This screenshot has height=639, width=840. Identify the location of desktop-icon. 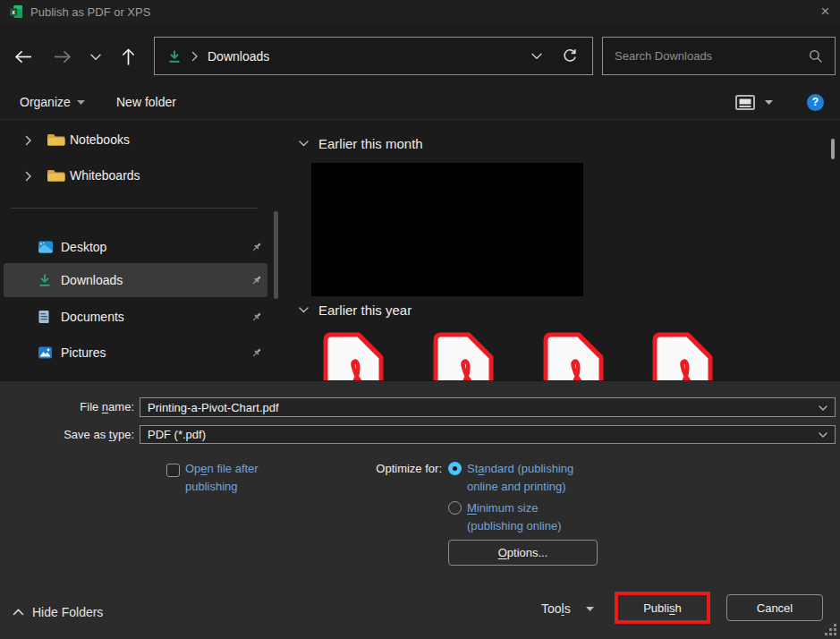
(46, 247).